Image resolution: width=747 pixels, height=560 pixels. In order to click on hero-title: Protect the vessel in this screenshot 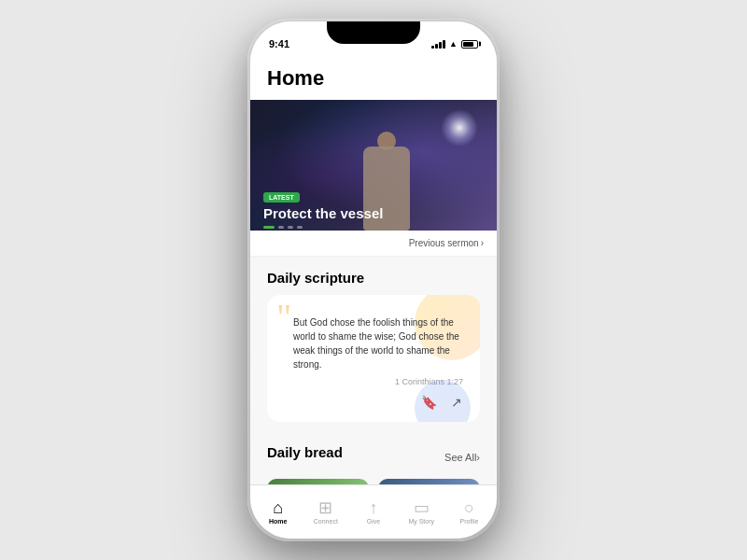, I will do `click(323, 213)`.